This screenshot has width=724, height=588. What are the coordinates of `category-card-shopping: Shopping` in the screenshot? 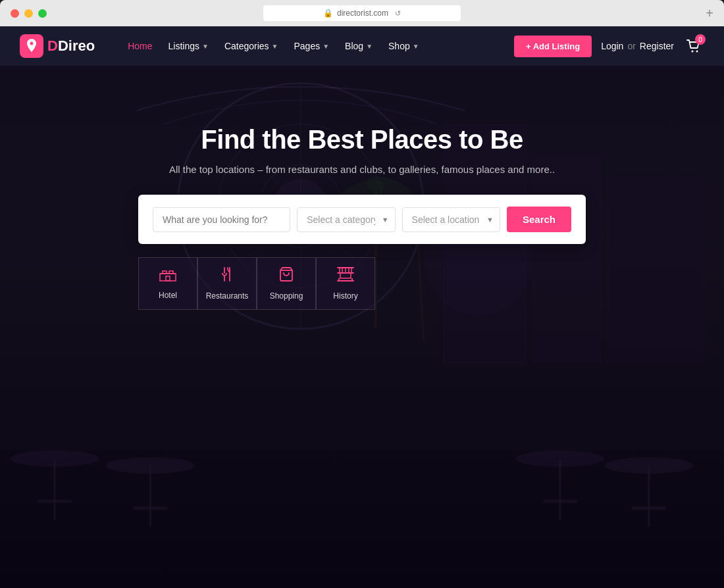 It's located at (286, 283).